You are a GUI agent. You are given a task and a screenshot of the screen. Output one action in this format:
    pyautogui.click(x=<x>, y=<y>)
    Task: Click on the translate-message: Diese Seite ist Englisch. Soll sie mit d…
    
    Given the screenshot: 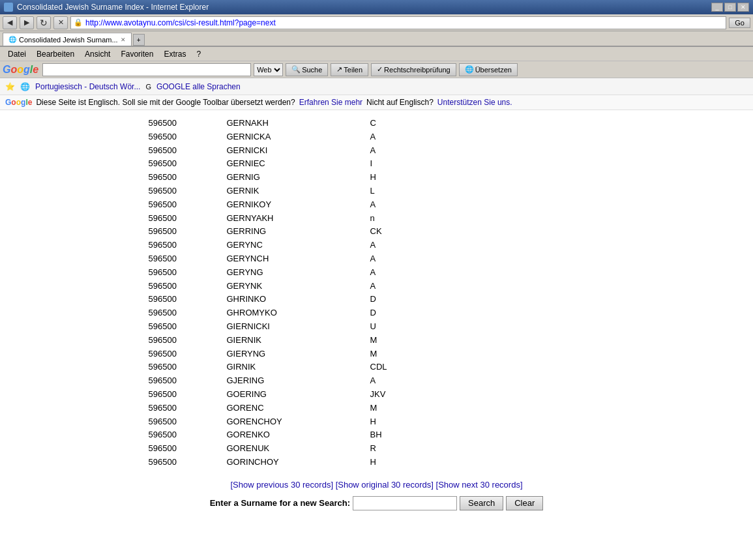 What is the action you would take?
    pyautogui.click(x=166, y=102)
    